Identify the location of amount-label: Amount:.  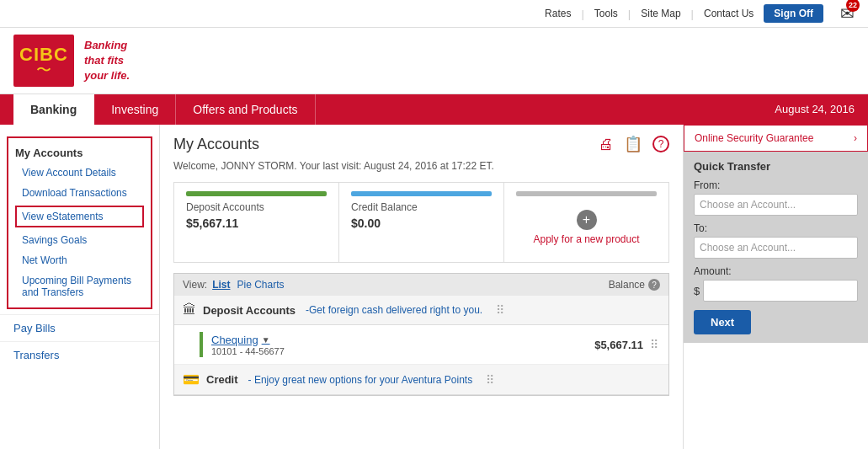
(776, 271).